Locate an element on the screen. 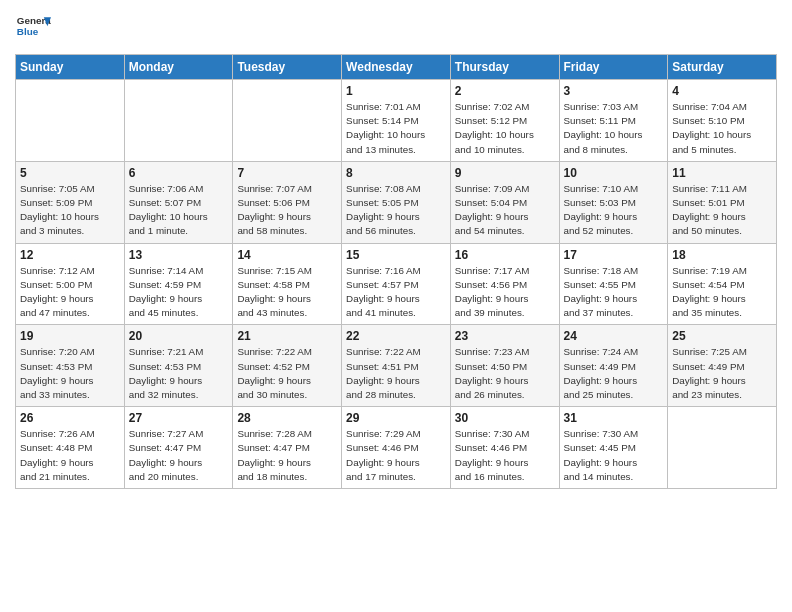 This screenshot has height=612, width=792. day-number: 27 is located at coordinates (179, 418).